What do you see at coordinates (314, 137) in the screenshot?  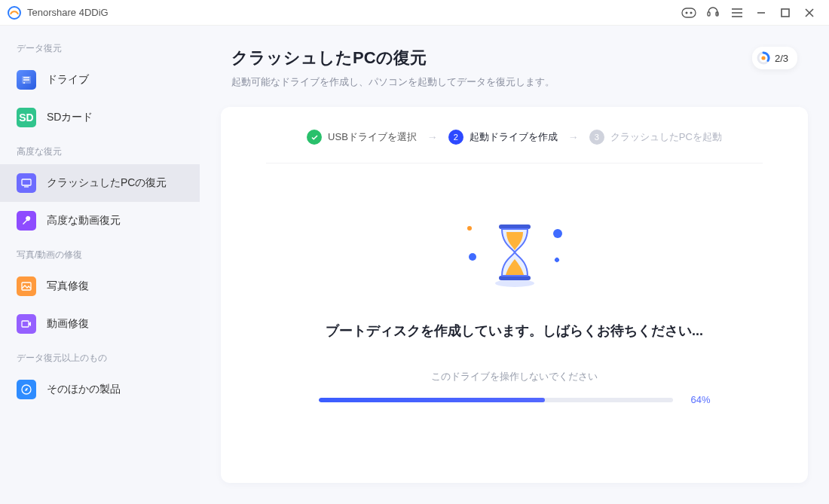 I see `check-icon` at bounding box center [314, 137].